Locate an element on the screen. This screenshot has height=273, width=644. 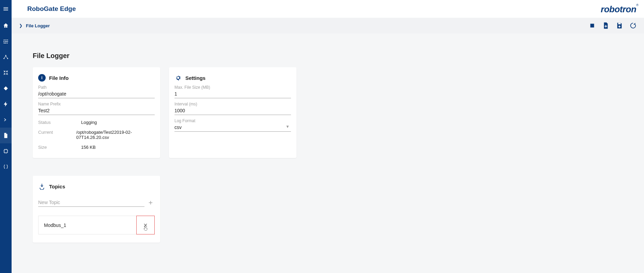
sliders-icon is located at coordinates (6, 41).